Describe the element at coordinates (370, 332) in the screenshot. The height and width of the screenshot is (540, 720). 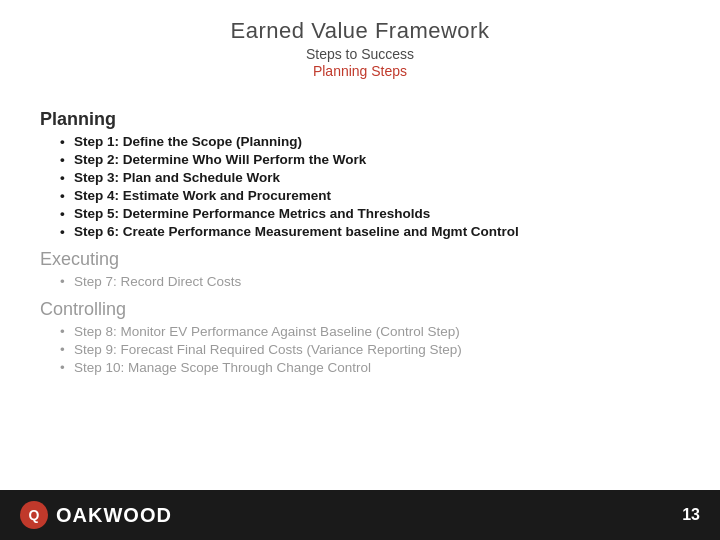
I see `list-item: Step 8: Monitor EV Performance Against B…` at that location.